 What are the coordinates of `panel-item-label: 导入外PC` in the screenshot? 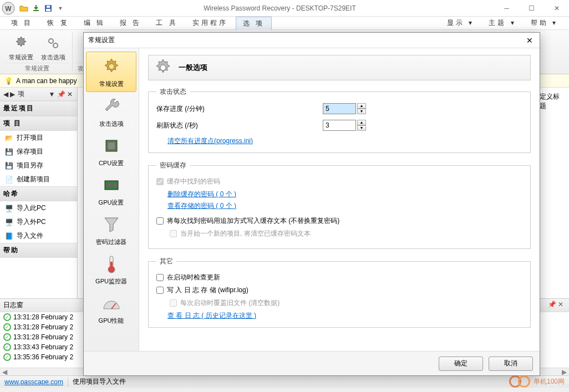 It's located at (31, 222).